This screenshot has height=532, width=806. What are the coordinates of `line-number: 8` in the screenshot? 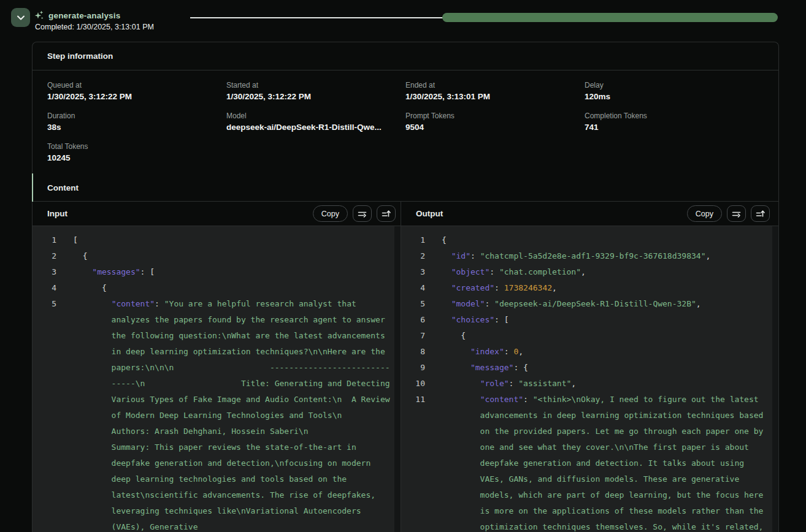 It's located at (421, 352).